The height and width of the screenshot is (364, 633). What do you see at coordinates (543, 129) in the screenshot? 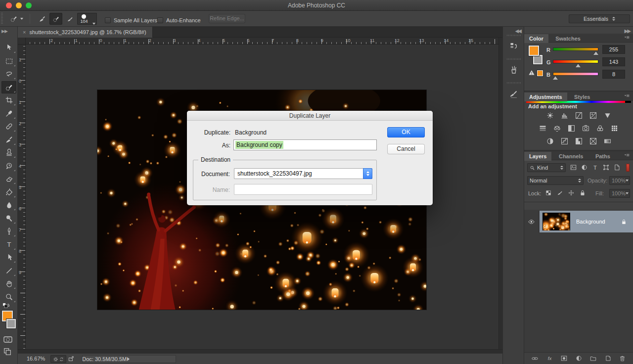
I see `adjustment-hue-saturation-button` at bounding box center [543, 129].